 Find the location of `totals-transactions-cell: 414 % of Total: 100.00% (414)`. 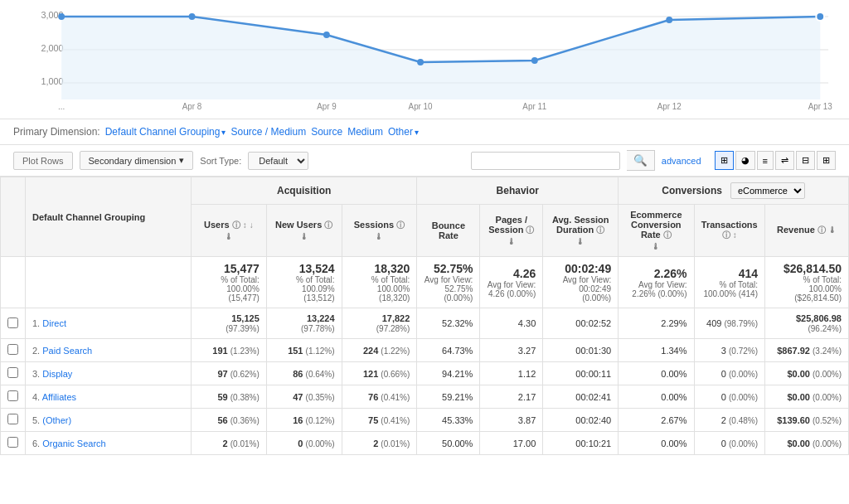

totals-transactions-cell: 414 % of Total: 100.00% (414) is located at coordinates (730, 283).